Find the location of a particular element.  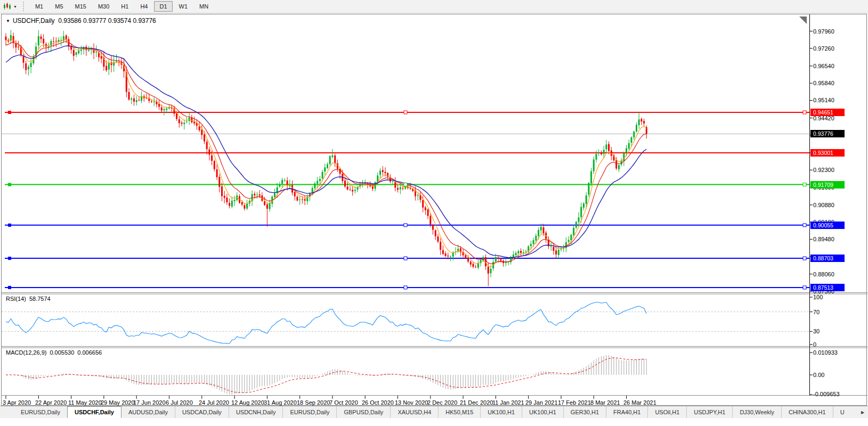

chart-tab-u: U is located at coordinates (842, 412).